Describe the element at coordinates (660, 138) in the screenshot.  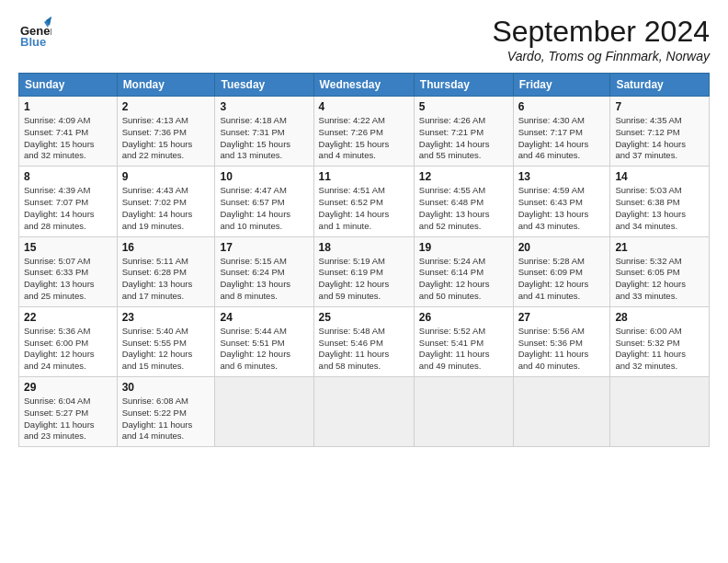
I see `day-info: Sunrise: 4:35 AM Sunset: 7:12 PM Dayligh…` at that location.